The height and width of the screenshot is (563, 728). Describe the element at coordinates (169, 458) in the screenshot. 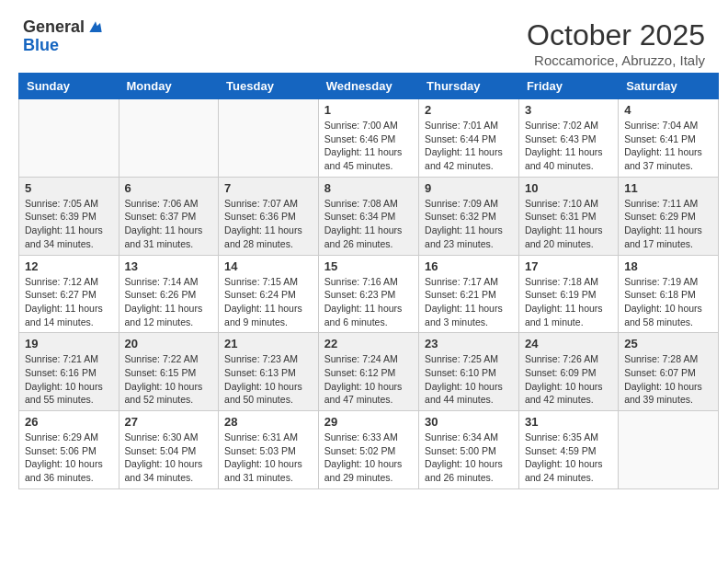

I see `day-info: Sunrise: 6:30 AMSunset: 5:04 PMDaylight:…` at that location.